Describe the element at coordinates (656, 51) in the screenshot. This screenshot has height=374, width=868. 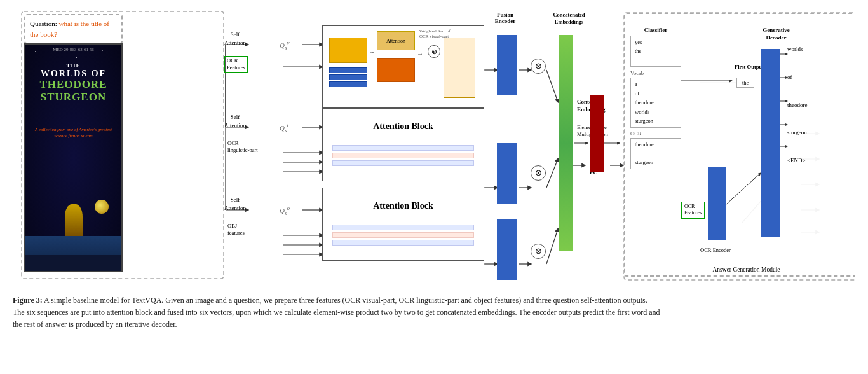
I see `classifier-items: yesthe...` at that location.